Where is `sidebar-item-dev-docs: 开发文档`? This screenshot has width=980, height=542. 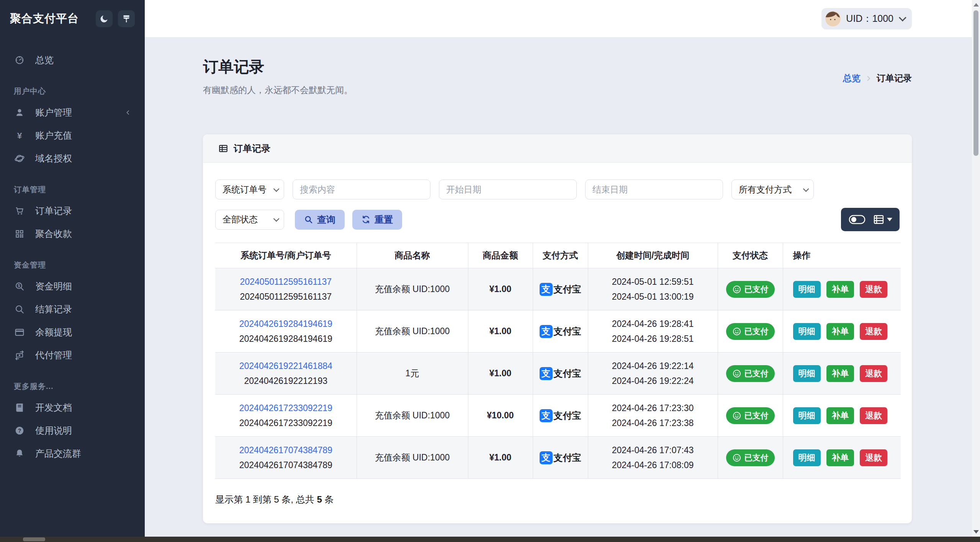 sidebar-item-dev-docs: 开发文档 is located at coordinates (72, 408).